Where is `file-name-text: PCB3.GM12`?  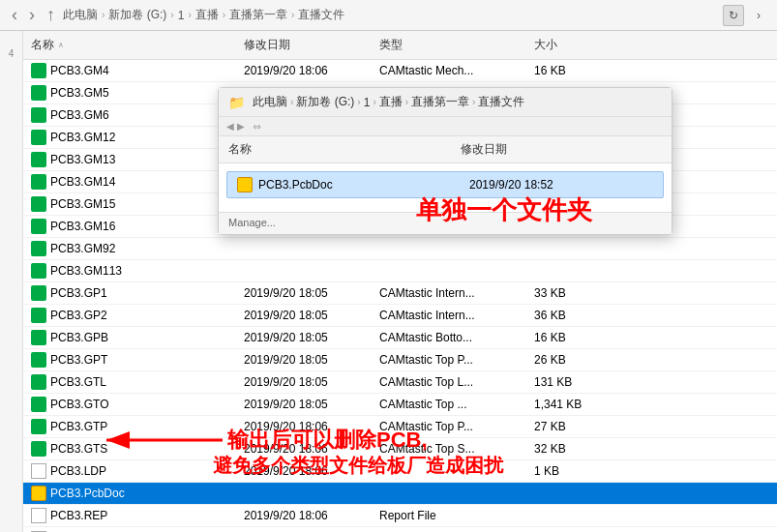
file-name-text: PCB3.GM12 is located at coordinates (83, 137).